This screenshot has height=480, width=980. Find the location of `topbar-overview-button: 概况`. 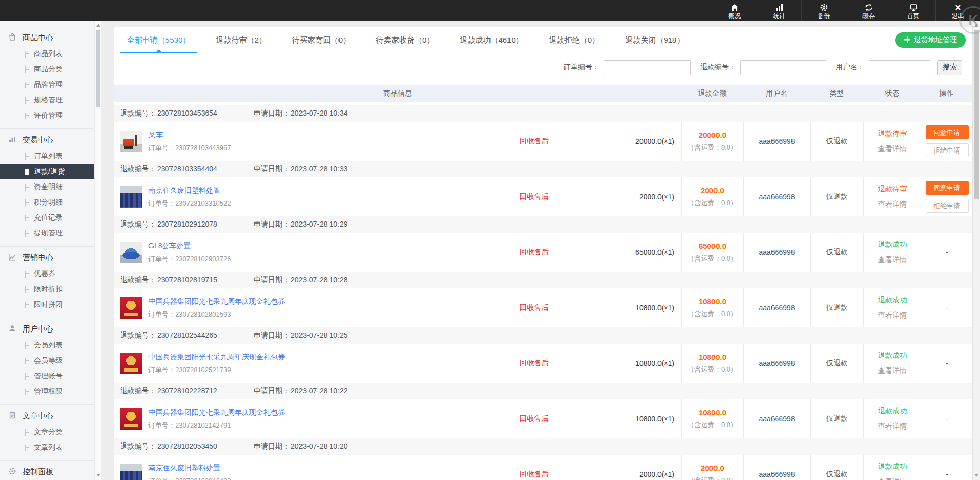

topbar-overview-button: 概况 is located at coordinates (734, 10).